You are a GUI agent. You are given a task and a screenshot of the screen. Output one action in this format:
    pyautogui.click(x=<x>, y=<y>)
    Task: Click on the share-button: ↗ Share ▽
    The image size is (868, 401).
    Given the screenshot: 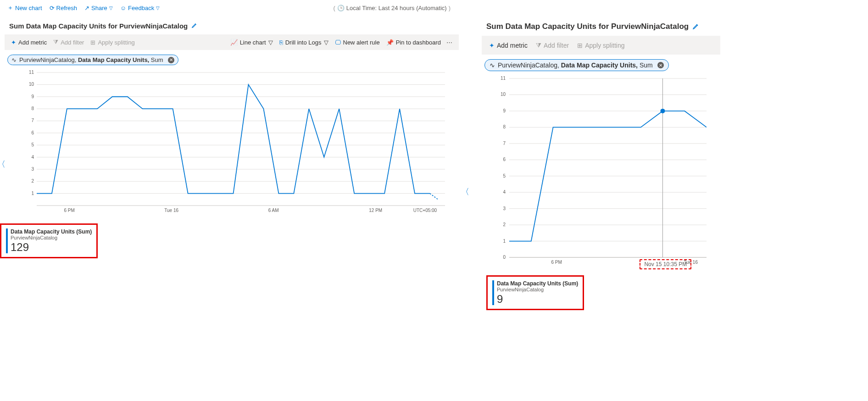 What is the action you would take?
    pyautogui.click(x=99, y=8)
    